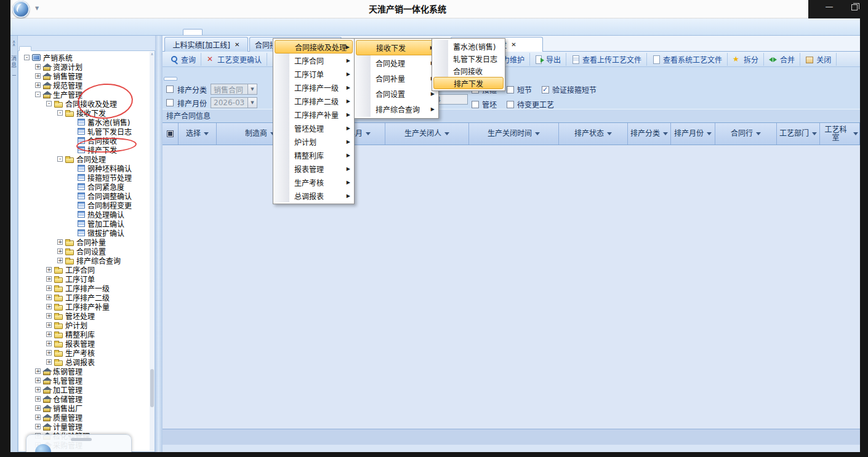 This screenshot has height=457, width=868. I want to click on tree-item: + 工序排产一级, so click(86, 288).